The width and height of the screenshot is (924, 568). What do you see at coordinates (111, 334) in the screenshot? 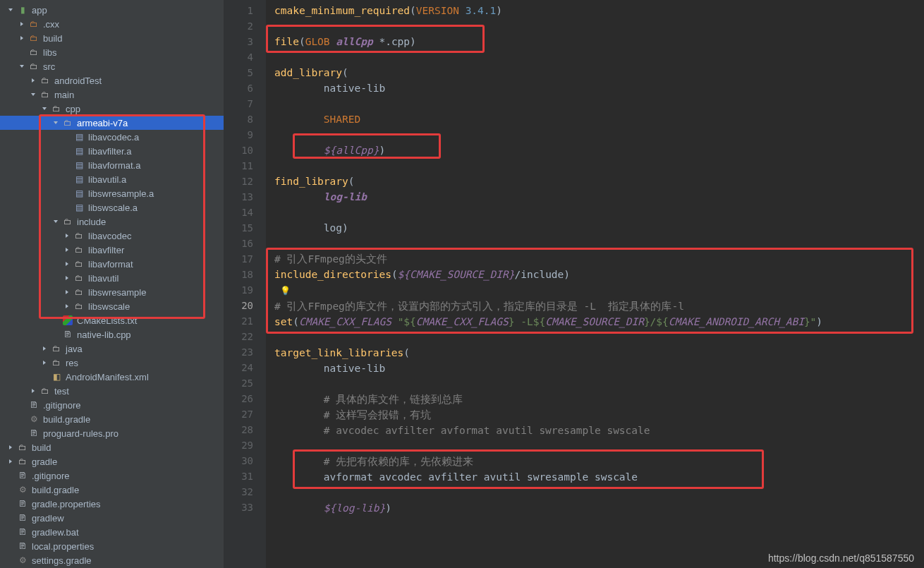
I see `tree-node: 🖹native-lib.cpp` at bounding box center [111, 334].